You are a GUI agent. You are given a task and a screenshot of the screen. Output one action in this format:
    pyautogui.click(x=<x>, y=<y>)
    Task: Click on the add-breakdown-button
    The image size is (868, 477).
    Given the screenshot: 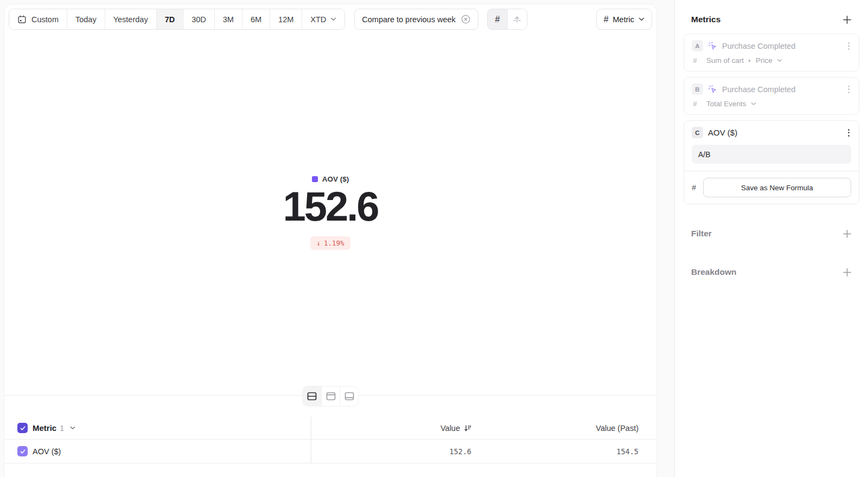 What is the action you would take?
    pyautogui.click(x=847, y=272)
    